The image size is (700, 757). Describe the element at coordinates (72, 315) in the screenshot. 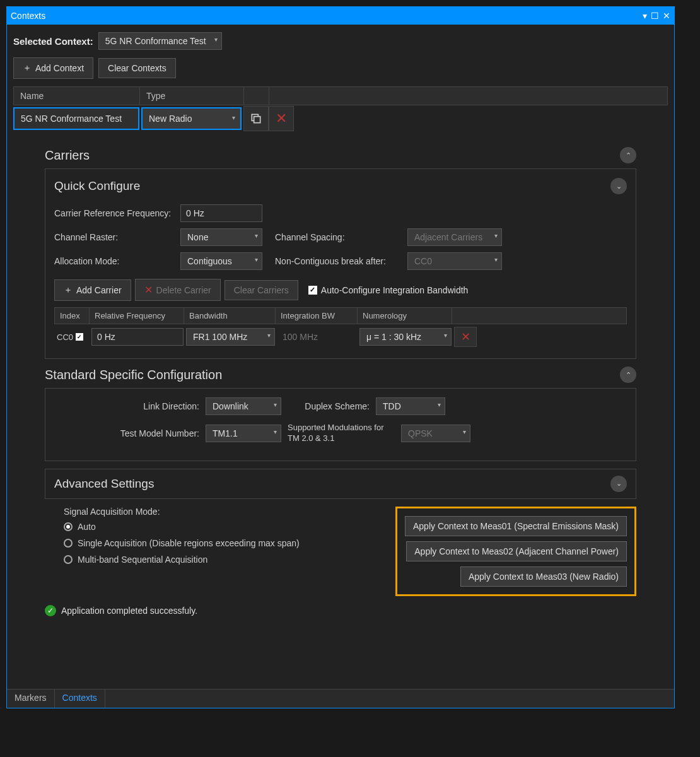

I see `col-index: Index` at that location.